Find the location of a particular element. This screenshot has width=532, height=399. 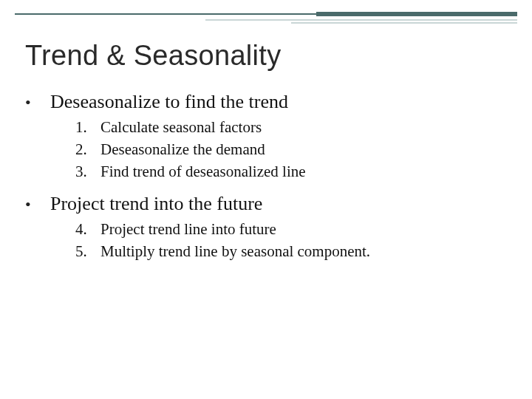

decorative-top-border is located at coordinates (266, 17).